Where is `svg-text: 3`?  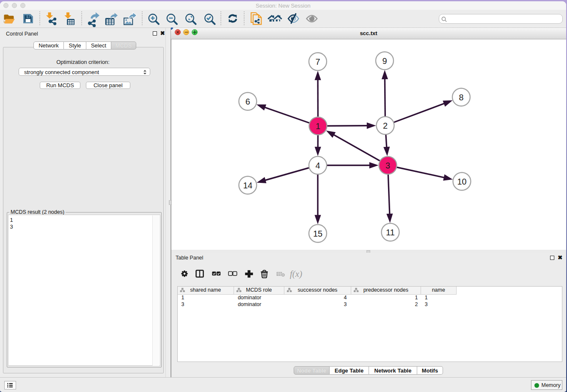 svg-text: 3 is located at coordinates (388, 166).